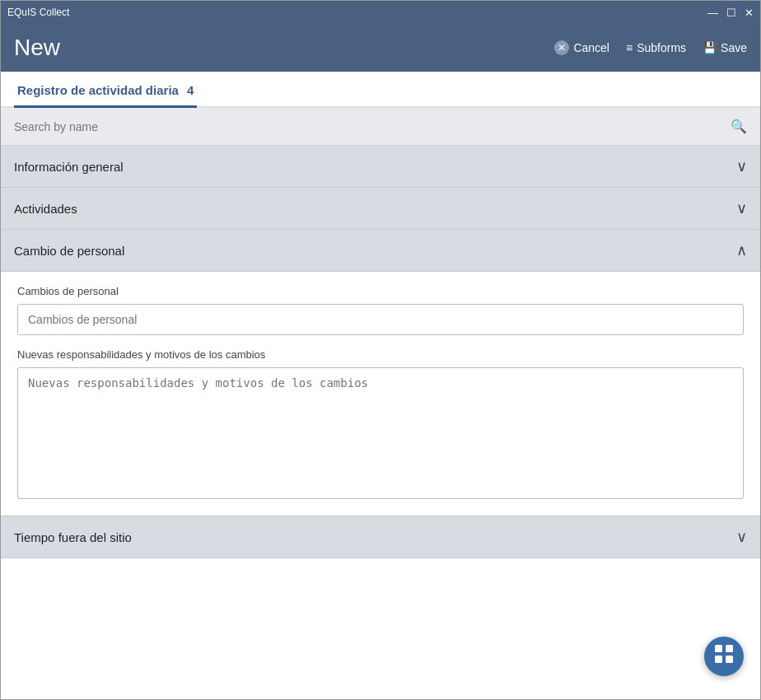  I want to click on tab-bar: Registro de actividad diaria 4, so click(380, 90).